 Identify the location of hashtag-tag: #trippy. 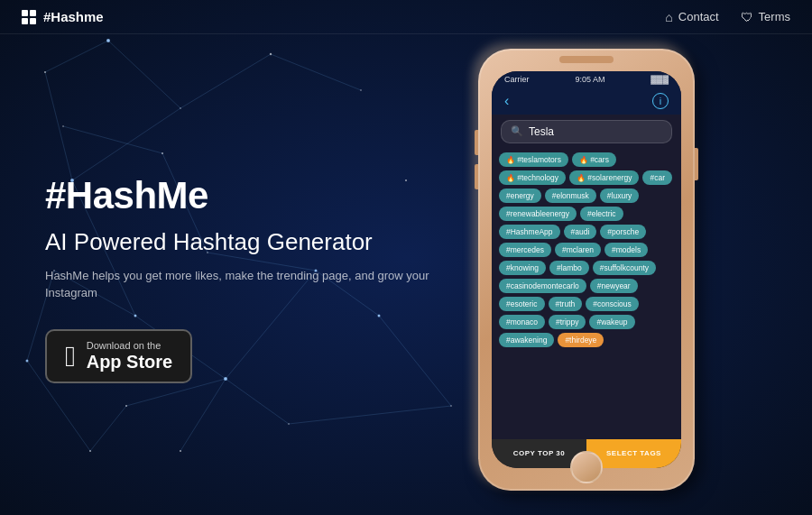
(567, 322).